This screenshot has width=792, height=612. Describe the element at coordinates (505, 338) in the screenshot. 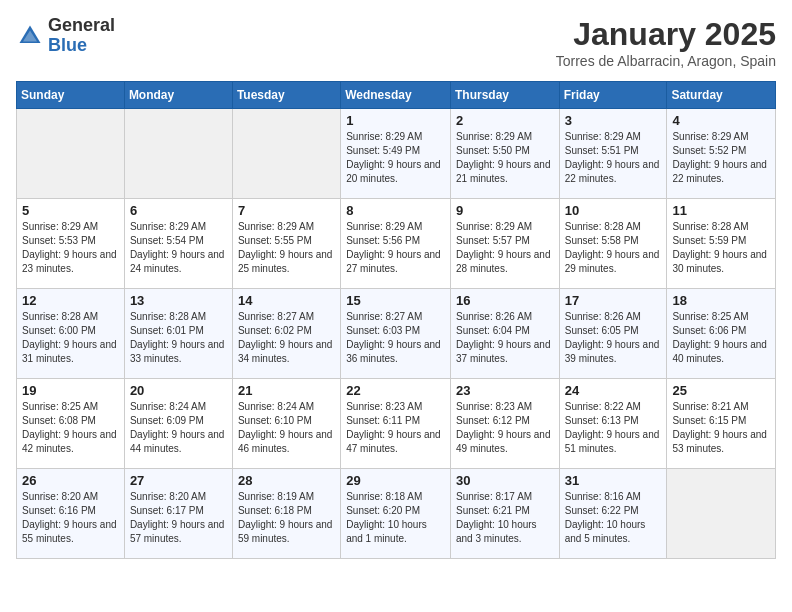

I see `day-info: Sunrise: 8:26 AMSunset: 6:04 PMDaylight:…` at that location.